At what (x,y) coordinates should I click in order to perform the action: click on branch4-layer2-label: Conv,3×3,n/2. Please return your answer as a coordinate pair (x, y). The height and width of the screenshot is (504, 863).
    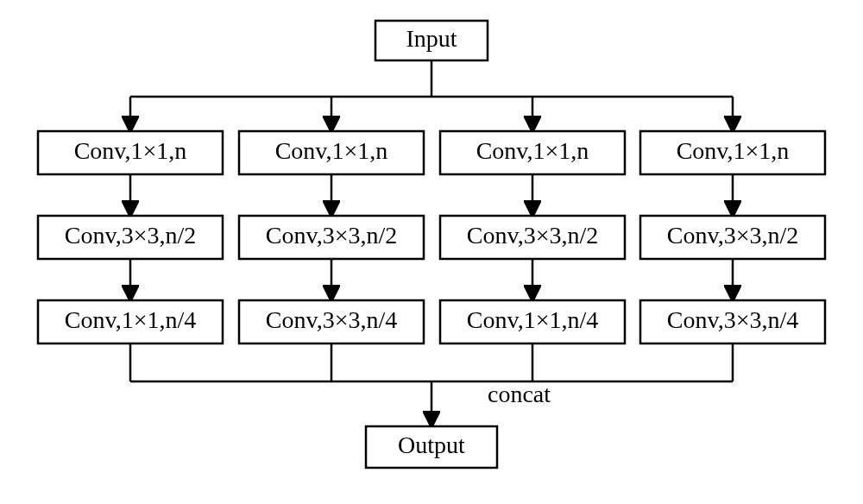
    Looking at the image, I should click on (733, 235).